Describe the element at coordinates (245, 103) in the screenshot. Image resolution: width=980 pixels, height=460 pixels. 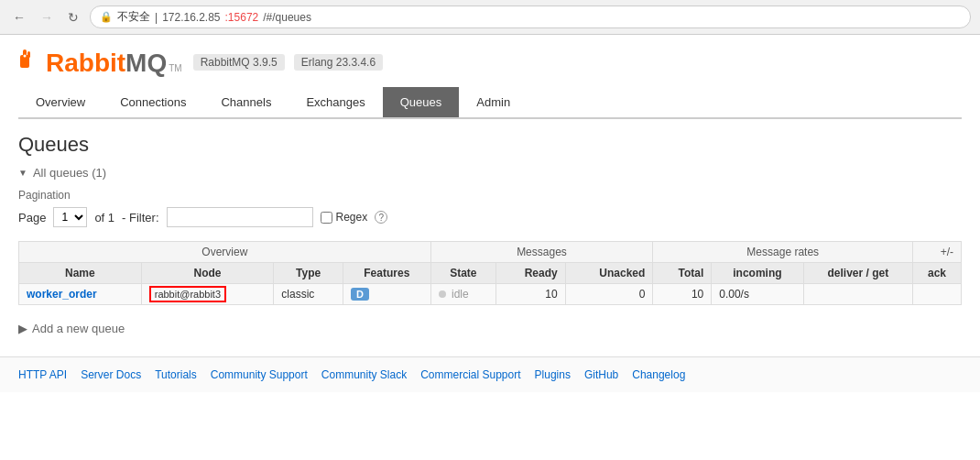
I see `tab-channels: Channels` at that location.